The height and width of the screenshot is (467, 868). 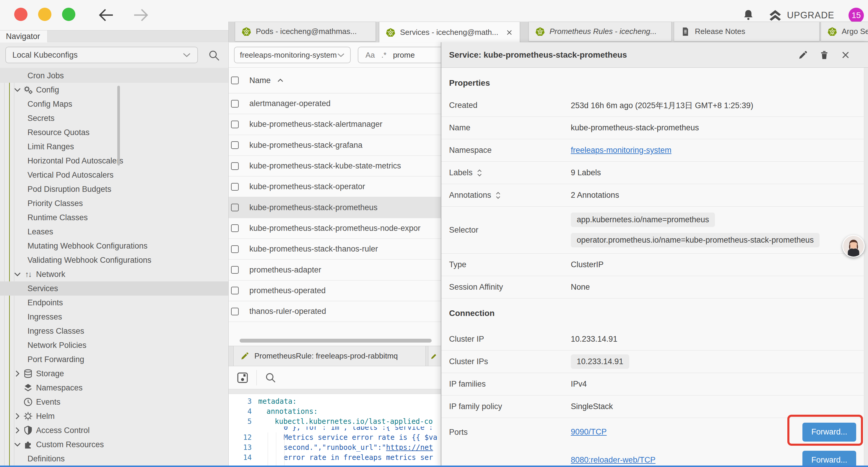 I want to click on notifications-bell-icon, so click(x=748, y=16).